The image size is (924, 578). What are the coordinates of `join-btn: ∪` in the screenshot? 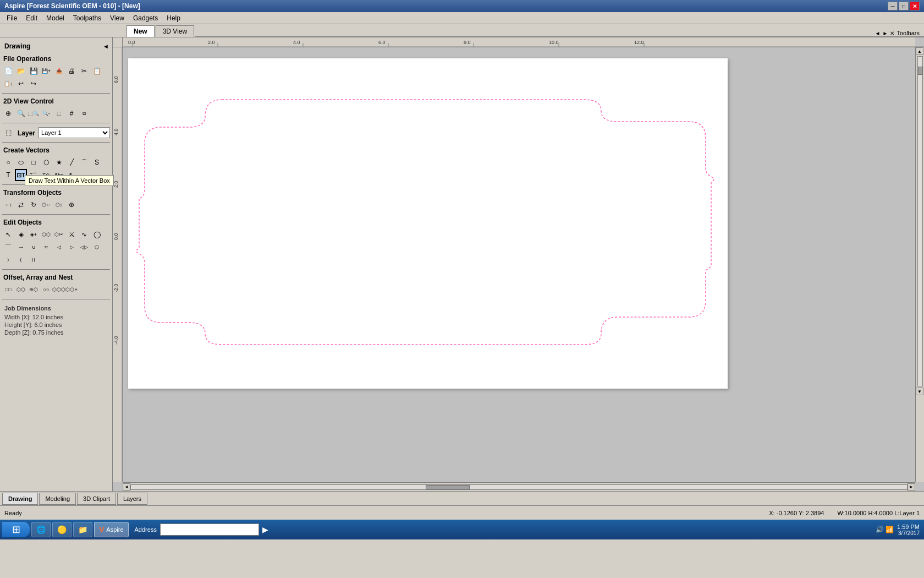 It's located at (34, 247).